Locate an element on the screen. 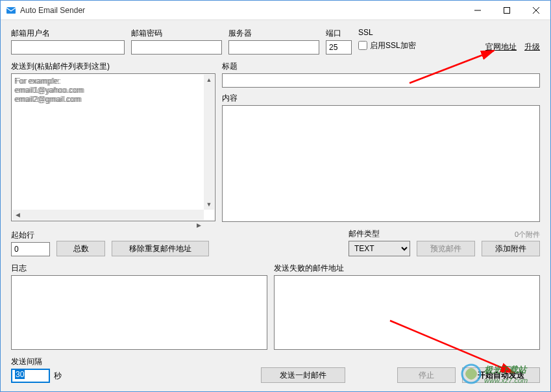  scroll-up-icon: ▲ is located at coordinates (209, 80).